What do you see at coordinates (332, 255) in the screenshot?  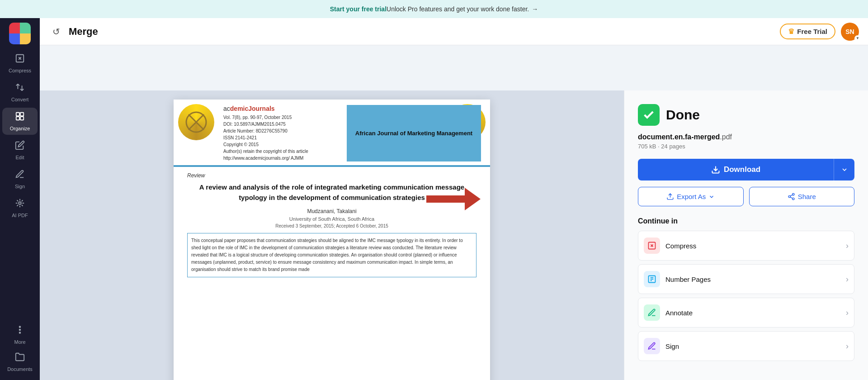 I see `pdf-abstract-text: This conceptual paper proposes that comm…` at bounding box center [332, 255].